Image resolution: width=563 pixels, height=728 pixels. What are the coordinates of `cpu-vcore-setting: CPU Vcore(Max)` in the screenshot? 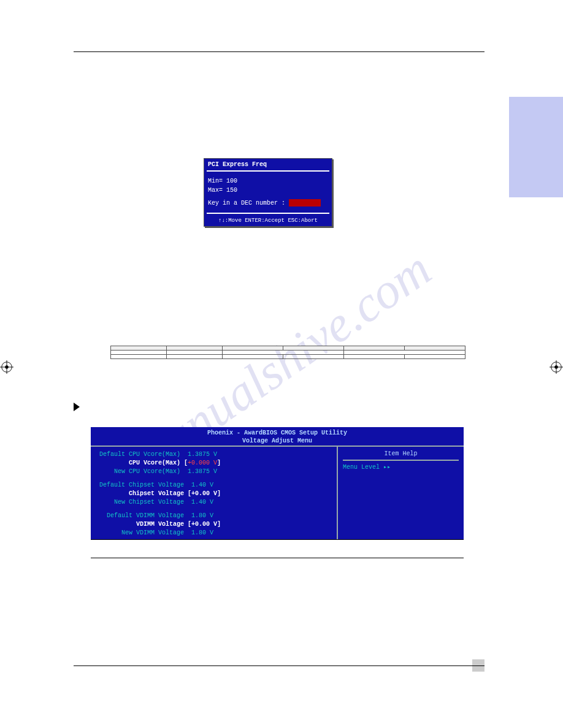 It's located at (155, 463).